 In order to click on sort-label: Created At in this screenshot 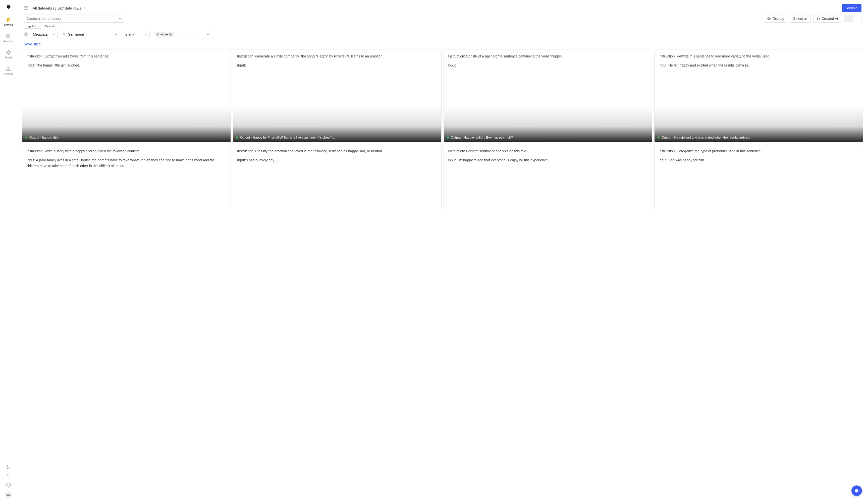, I will do `click(830, 19)`.